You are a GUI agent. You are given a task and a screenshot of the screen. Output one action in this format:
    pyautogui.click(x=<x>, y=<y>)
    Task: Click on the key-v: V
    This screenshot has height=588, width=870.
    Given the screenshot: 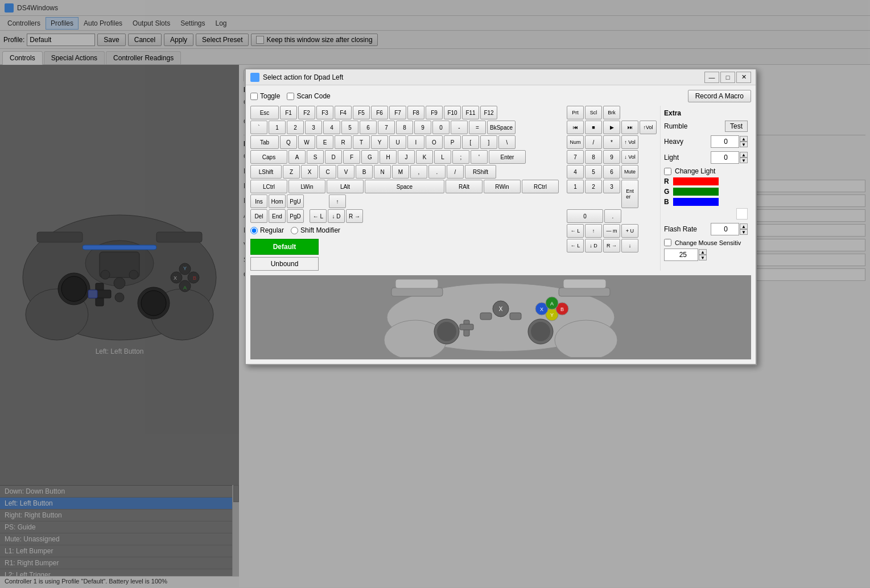 What is the action you would take?
    pyautogui.click(x=346, y=172)
    